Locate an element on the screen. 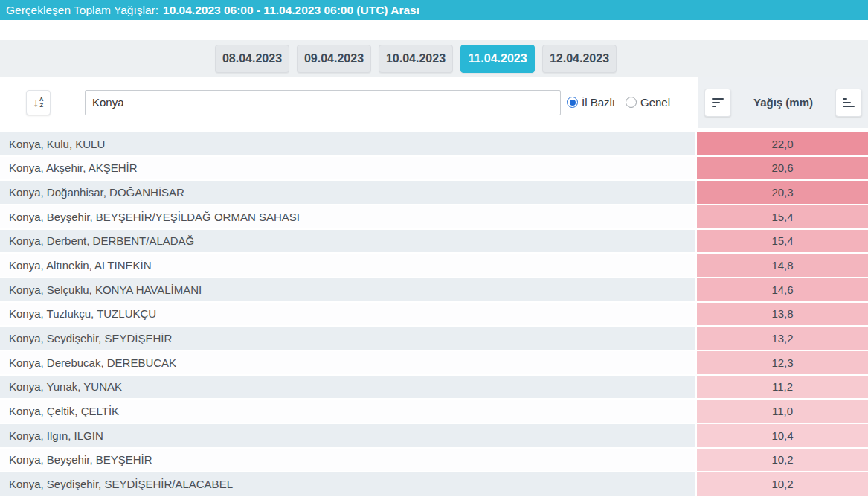  table-row: Konya, Seydişehir, SEYDİŞEHİR13,2 is located at coordinates (434, 339).